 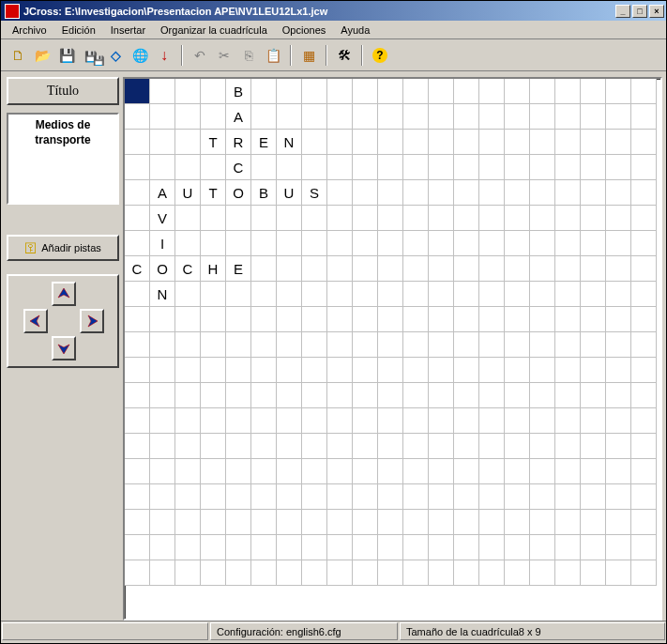 What do you see at coordinates (63, 91) in the screenshot?
I see `titulo-button: Título` at bounding box center [63, 91].